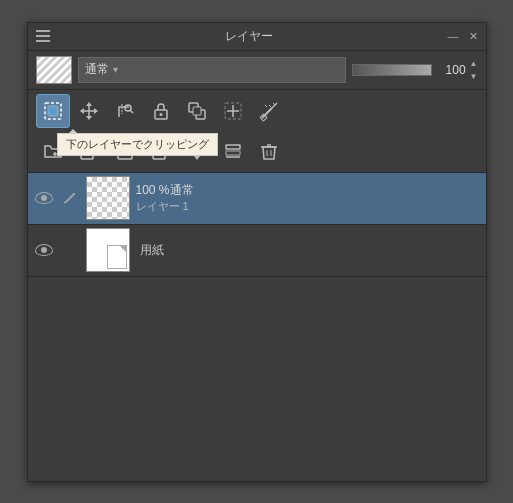 The image size is (513, 503). I want to click on title-bar: レイヤー — ✕, so click(257, 37).